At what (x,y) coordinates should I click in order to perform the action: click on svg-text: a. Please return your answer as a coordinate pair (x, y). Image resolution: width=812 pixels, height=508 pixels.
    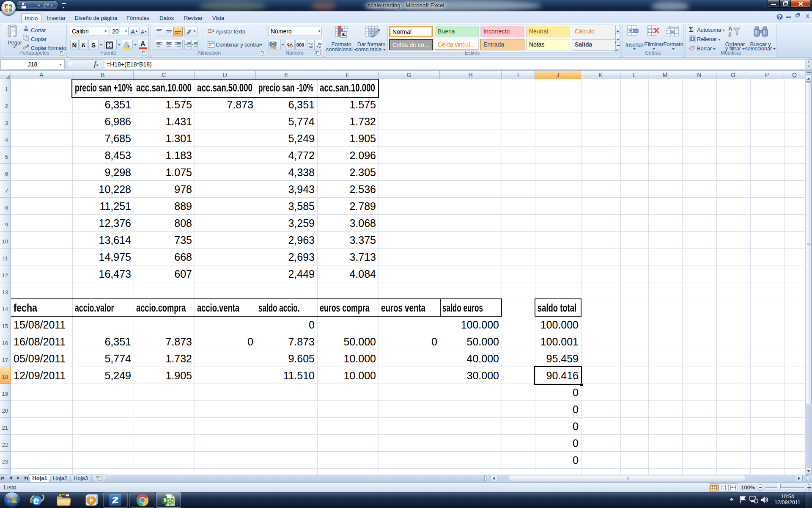
    Looking at the image, I should click on (211, 45).